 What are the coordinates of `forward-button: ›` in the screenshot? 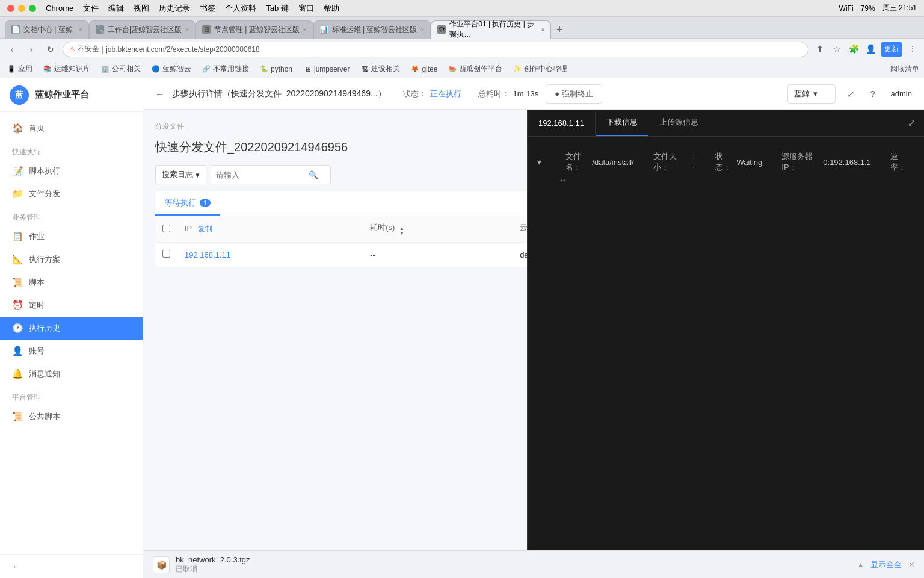 It's located at (31, 49).